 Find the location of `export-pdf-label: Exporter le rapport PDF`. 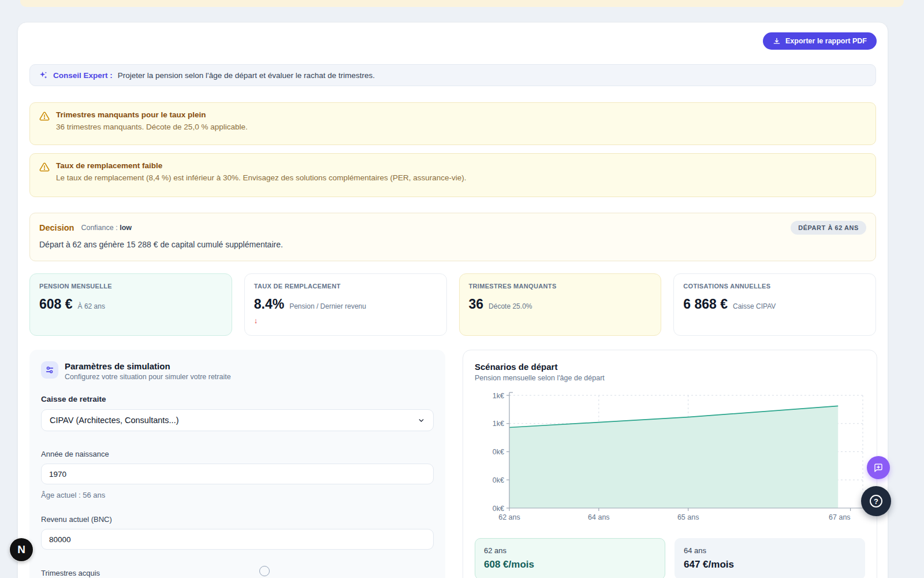

export-pdf-label: Exporter le rapport PDF is located at coordinates (826, 41).